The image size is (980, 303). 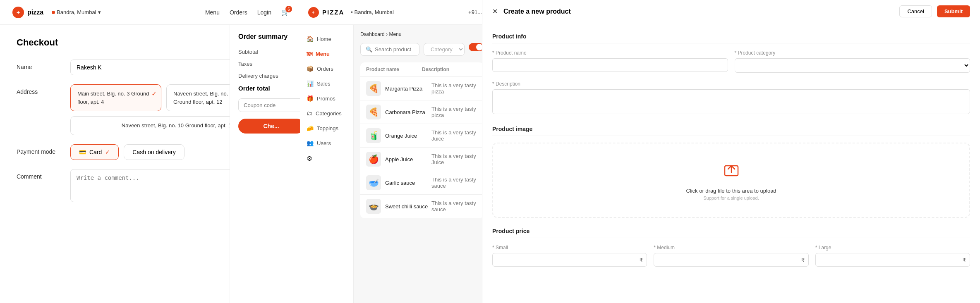 What do you see at coordinates (28, 12) in the screenshot?
I see `checkout-logo: + pizza` at bounding box center [28, 12].